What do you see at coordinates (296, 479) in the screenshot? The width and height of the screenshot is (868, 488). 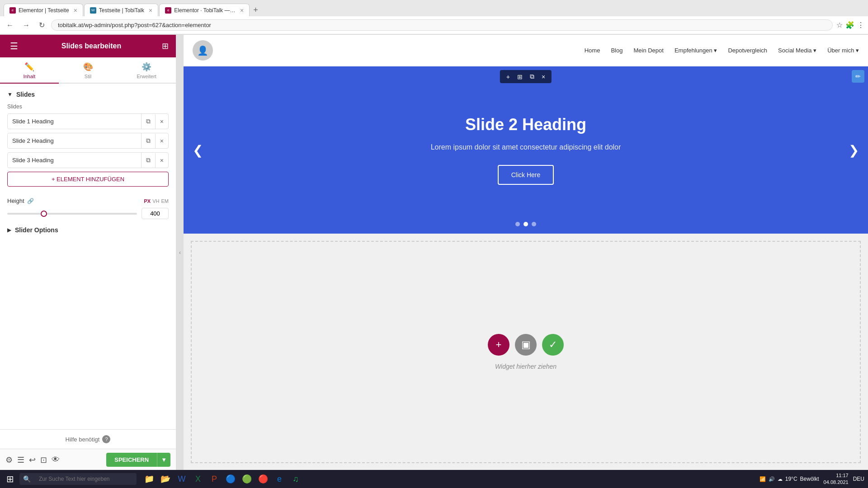 I see `taskbar-spotify-icon: ♫` at bounding box center [296, 479].